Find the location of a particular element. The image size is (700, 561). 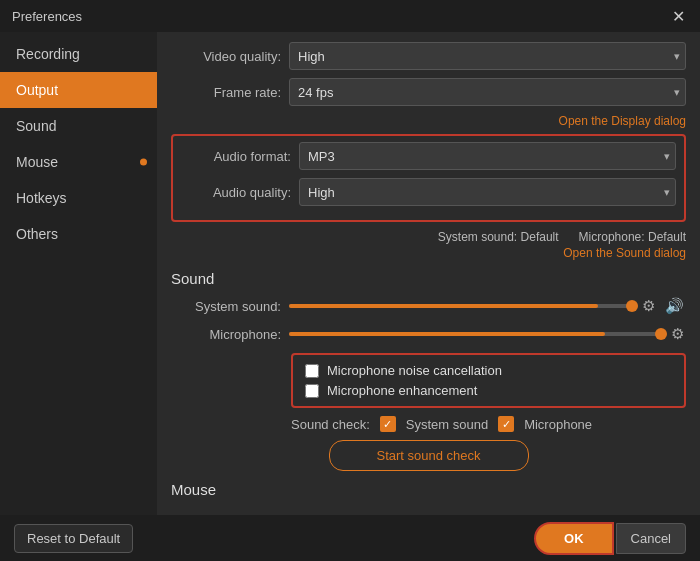

video-quality-row: Video quality: High Medium Low ▾ is located at coordinates (428, 56).